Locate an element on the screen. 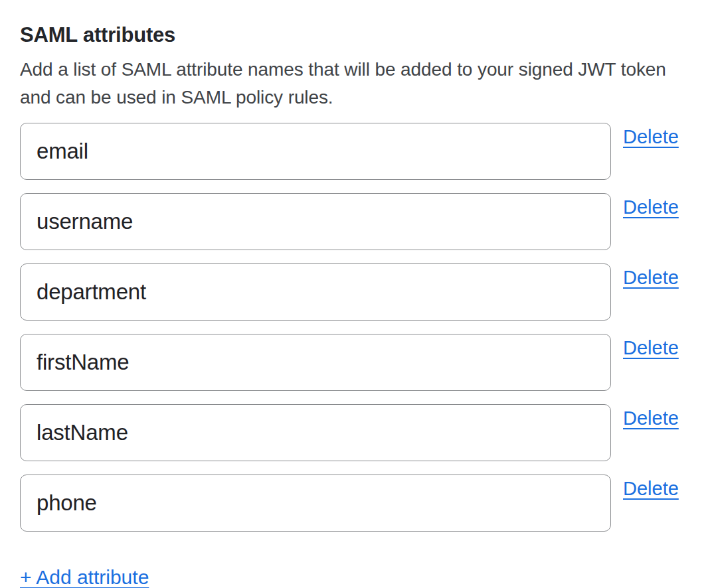 This screenshot has height=588, width=708. section-title: SAML attributes is located at coordinates (354, 35).